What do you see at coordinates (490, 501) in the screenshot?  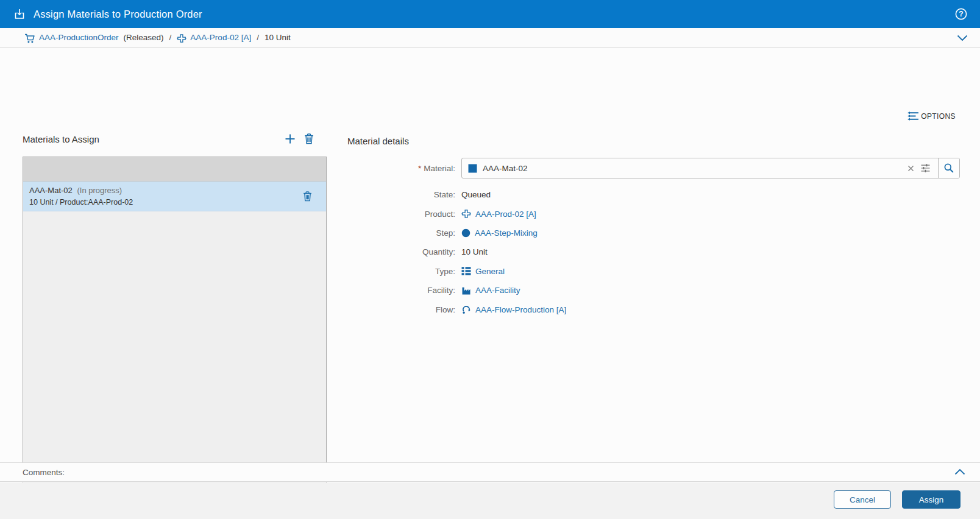 I see `dialog-footer: Cancel Assign` at bounding box center [490, 501].